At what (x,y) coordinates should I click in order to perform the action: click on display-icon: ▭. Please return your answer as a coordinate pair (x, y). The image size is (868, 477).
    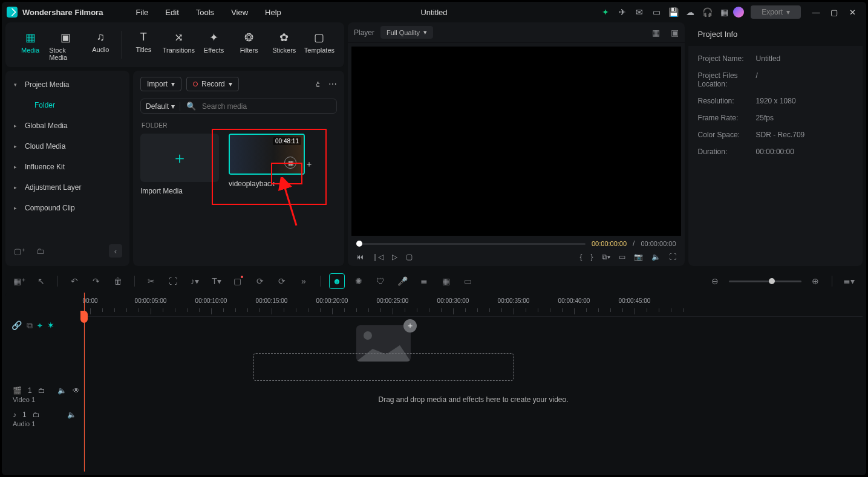
    Looking at the image, I should click on (622, 257).